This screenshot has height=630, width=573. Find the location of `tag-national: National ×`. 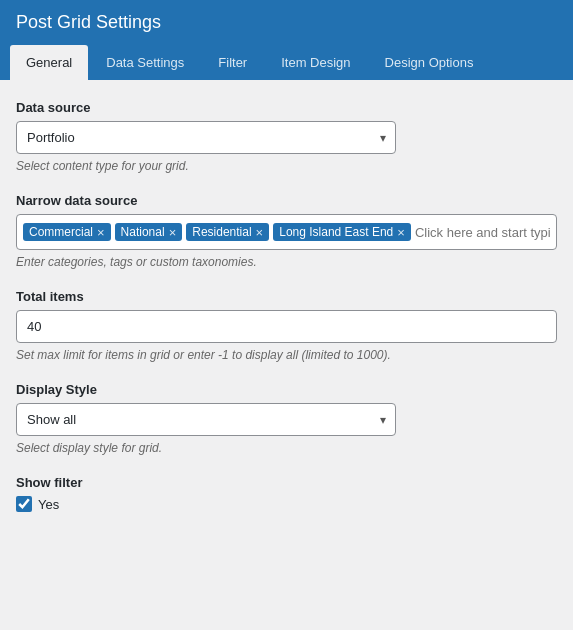

tag-national: National × is located at coordinates (149, 232).